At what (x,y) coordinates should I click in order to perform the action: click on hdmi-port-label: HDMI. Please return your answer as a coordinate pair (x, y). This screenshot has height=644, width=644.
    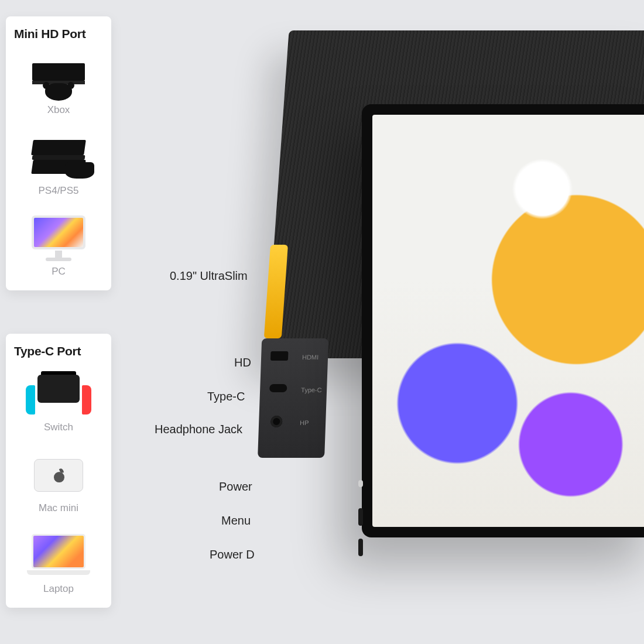
    Looking at the image, I should click on (310, 357).